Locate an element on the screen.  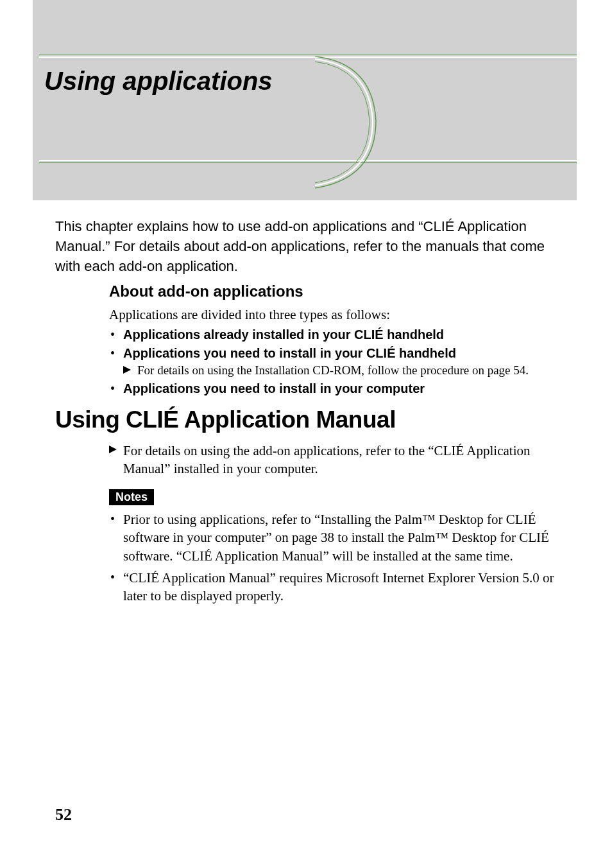
manual-arrow-text: For details on using the add-on applicat… is located at coordinates (337, 460).